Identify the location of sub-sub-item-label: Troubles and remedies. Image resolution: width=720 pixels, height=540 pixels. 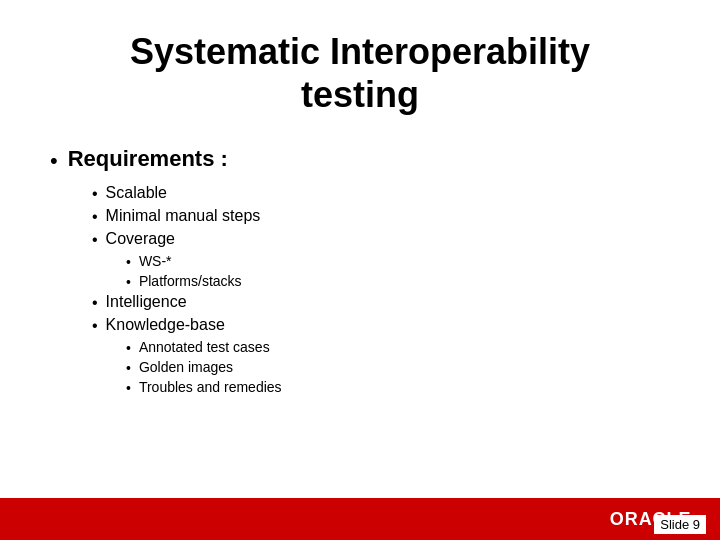
(210, 387).